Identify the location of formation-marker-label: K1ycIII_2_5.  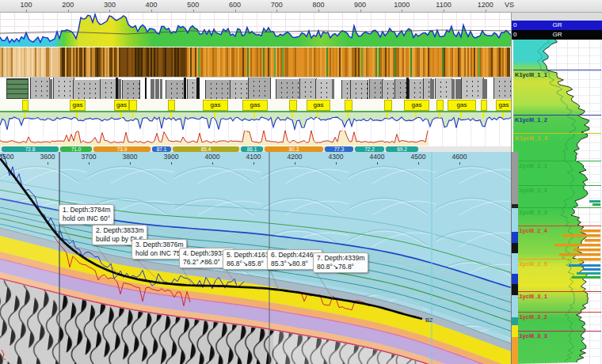
(531, 264).